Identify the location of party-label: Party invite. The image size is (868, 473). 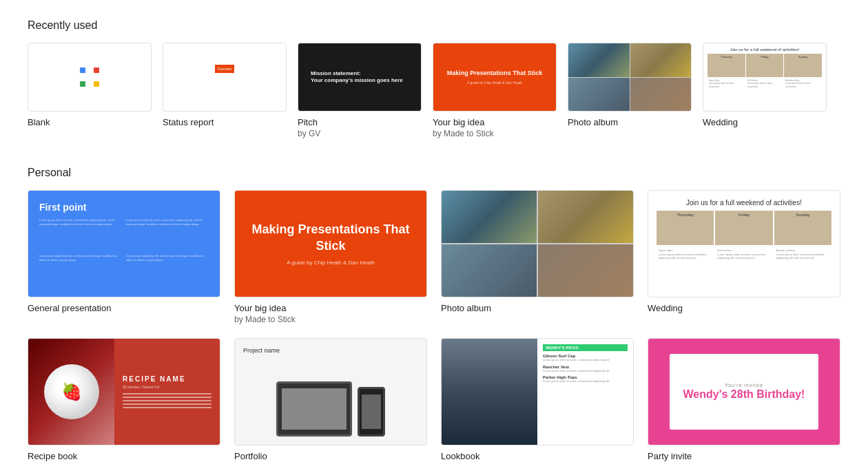
(744, 456).